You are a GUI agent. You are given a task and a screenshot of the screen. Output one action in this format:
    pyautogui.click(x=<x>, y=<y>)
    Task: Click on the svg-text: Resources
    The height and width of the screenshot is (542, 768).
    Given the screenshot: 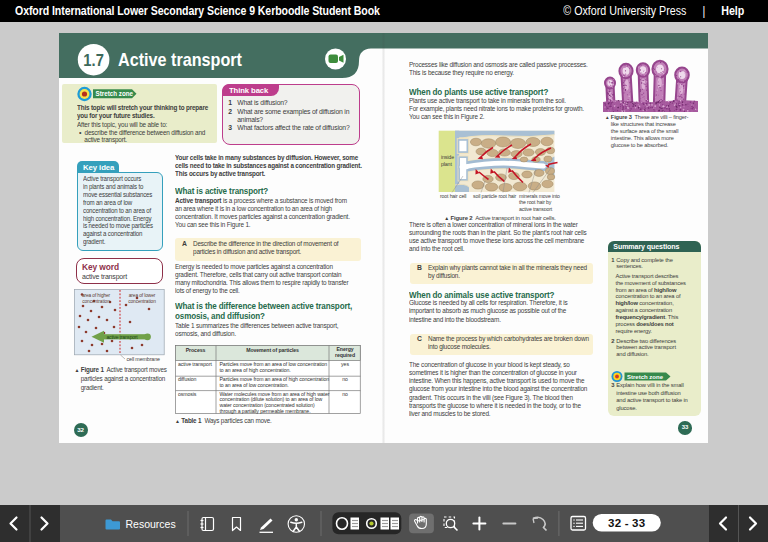 What is the action you would take?
    pyautogui.click(x=151, y=524)
    